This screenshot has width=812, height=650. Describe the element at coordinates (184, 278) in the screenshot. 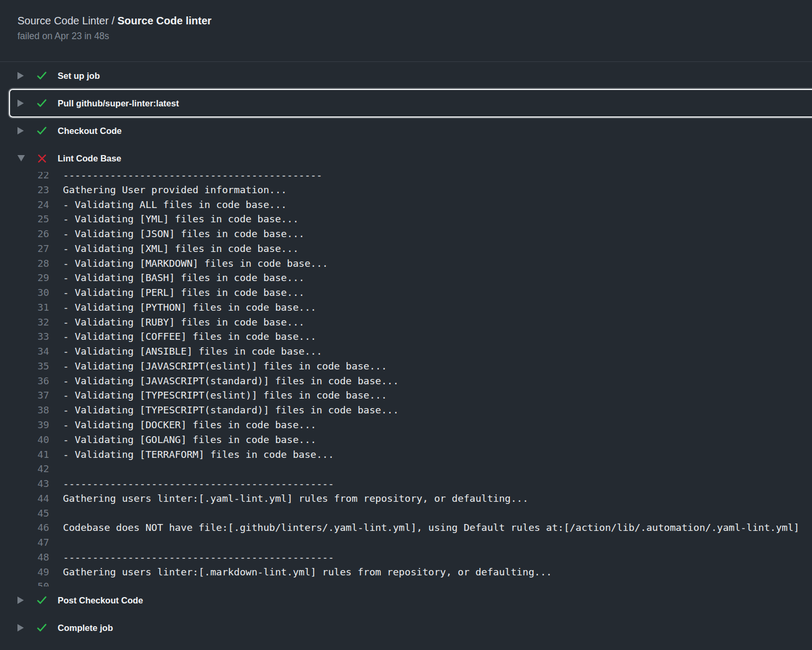

I see `log-line-text: - Validating [BASH] files in code base..…` at that location.